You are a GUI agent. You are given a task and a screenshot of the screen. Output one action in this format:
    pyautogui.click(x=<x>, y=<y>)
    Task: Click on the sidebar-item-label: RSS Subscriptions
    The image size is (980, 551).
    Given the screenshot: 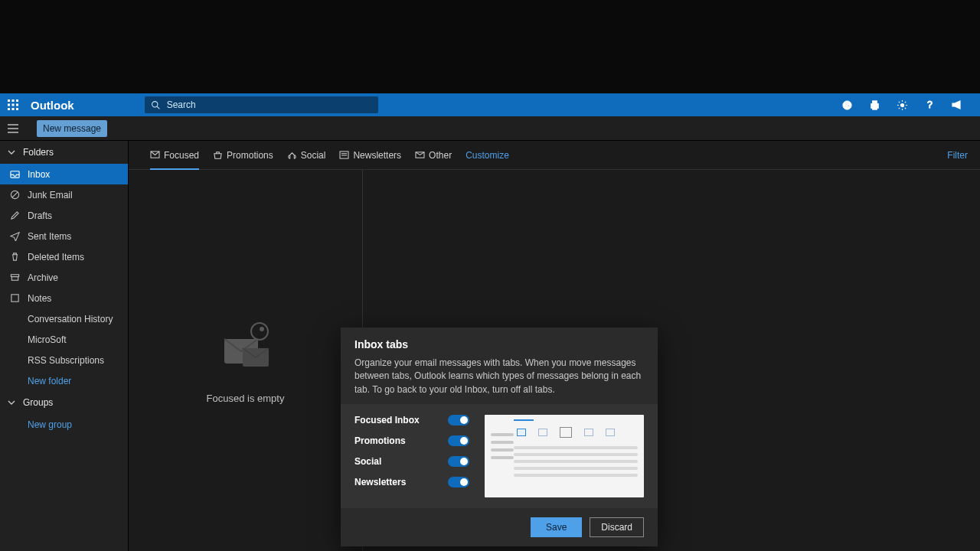 What is the action you would take?
    pyautogui.click(x=66, y=360)
    